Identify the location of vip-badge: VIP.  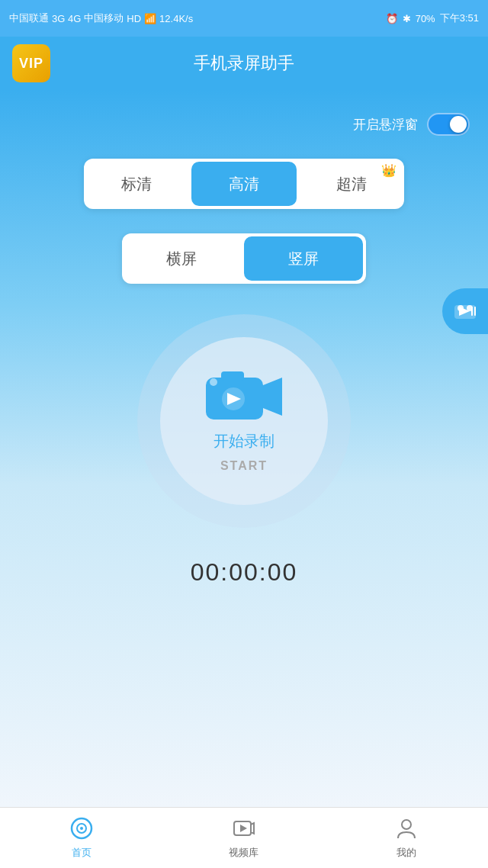
(31, 63).